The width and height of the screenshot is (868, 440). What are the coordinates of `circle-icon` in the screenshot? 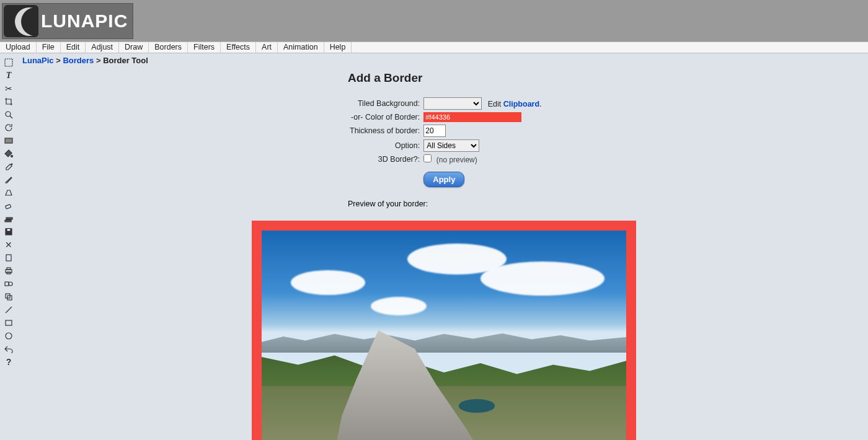 It's located at (9, 336).